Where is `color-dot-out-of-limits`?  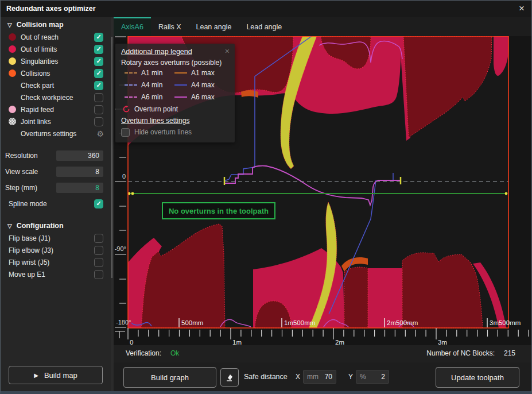 color-dot-out-of-limits is located at coordinates (13, 49).